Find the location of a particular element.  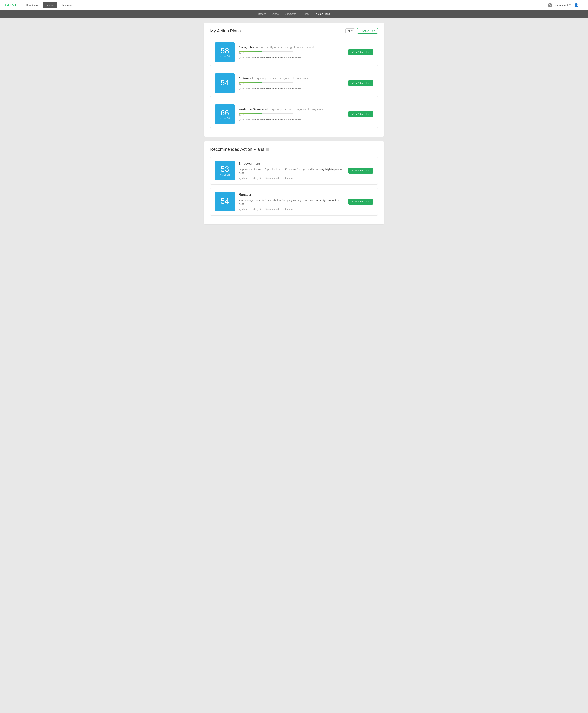

score-tile-culture: 54 is located at coordinates (225, 83).